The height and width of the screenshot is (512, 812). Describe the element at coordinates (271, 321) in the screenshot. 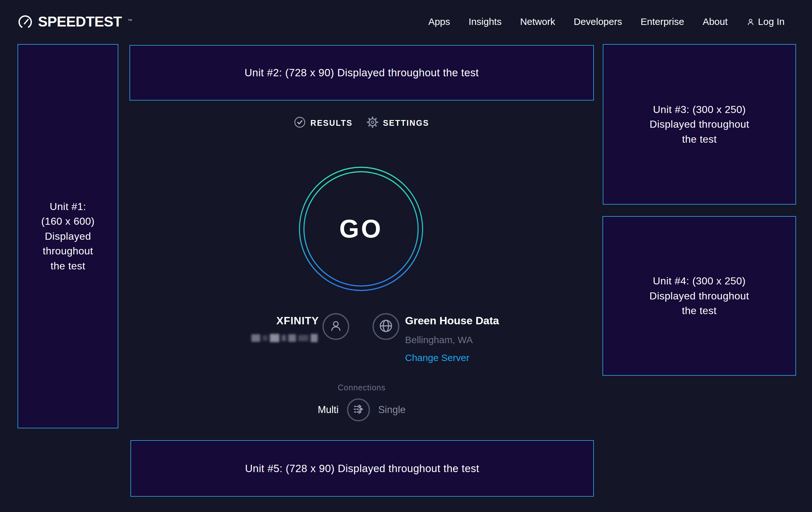

I see `isp-name: XFINITY` at that location.